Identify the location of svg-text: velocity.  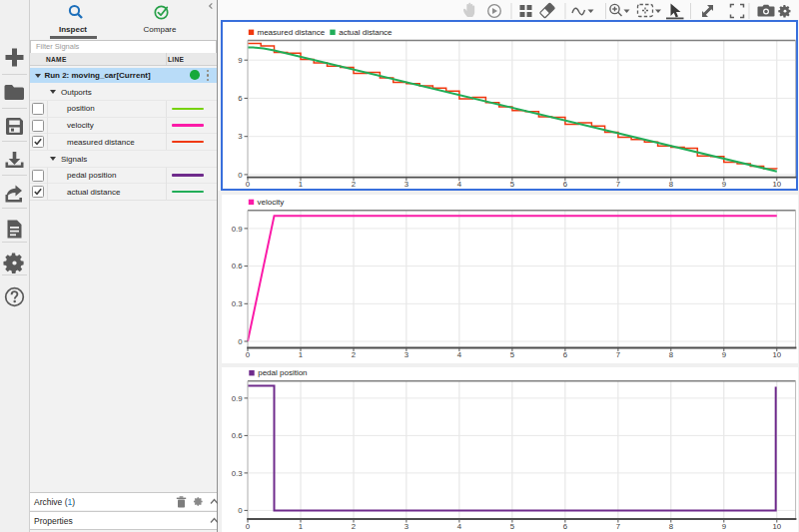
(272, 202).